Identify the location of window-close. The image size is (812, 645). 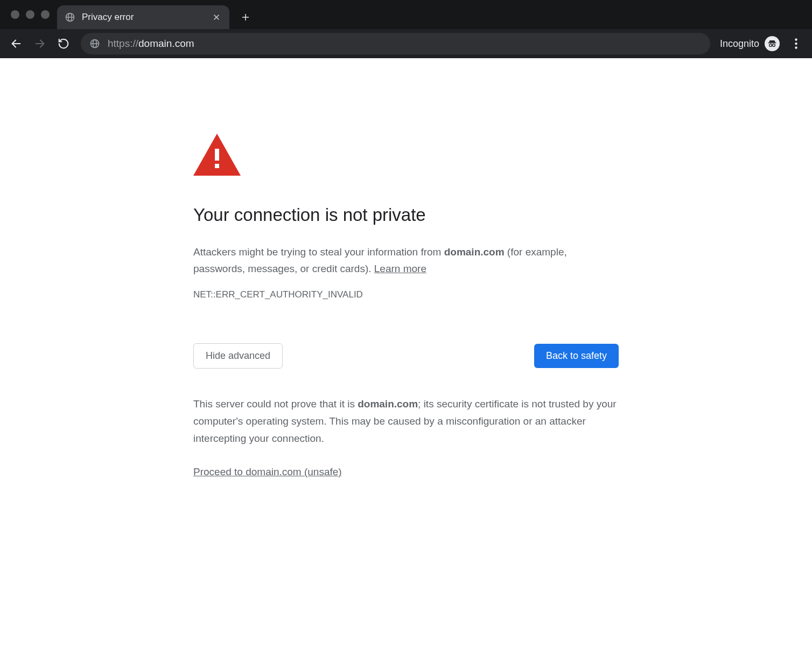
(15, 15).